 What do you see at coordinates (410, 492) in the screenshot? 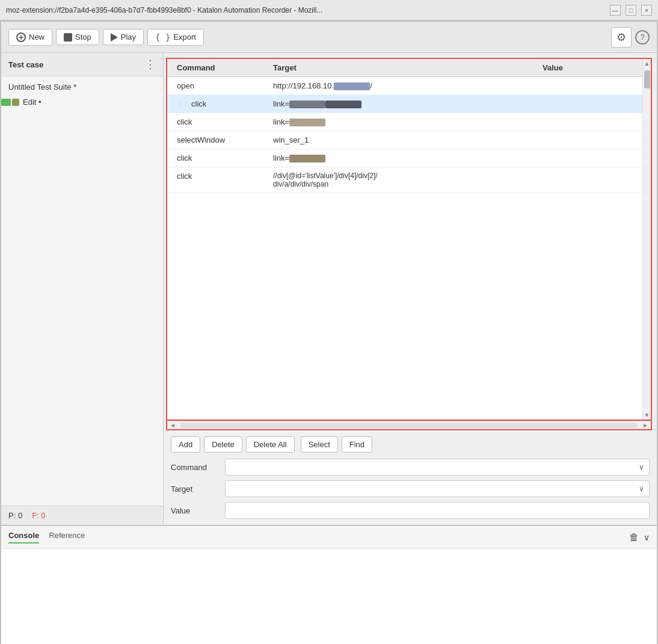
I see `form-area: Command ∨ Target ∨ Value` at bounding box center [410, 492].